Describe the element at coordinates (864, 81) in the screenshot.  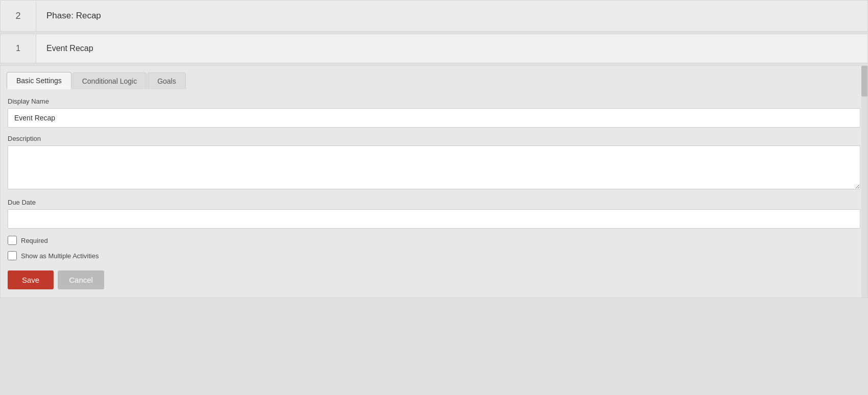
I see `scrollbar-thumb` at that location.